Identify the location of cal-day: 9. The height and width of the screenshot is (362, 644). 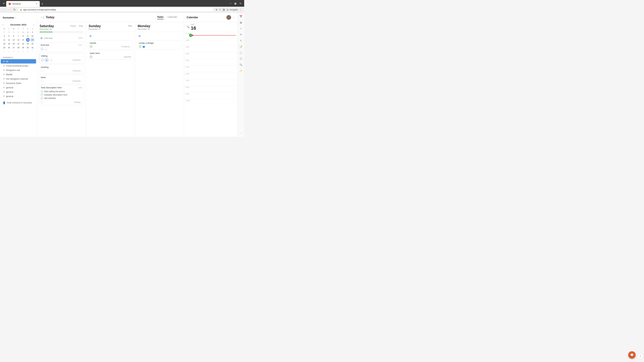
(28, 36).